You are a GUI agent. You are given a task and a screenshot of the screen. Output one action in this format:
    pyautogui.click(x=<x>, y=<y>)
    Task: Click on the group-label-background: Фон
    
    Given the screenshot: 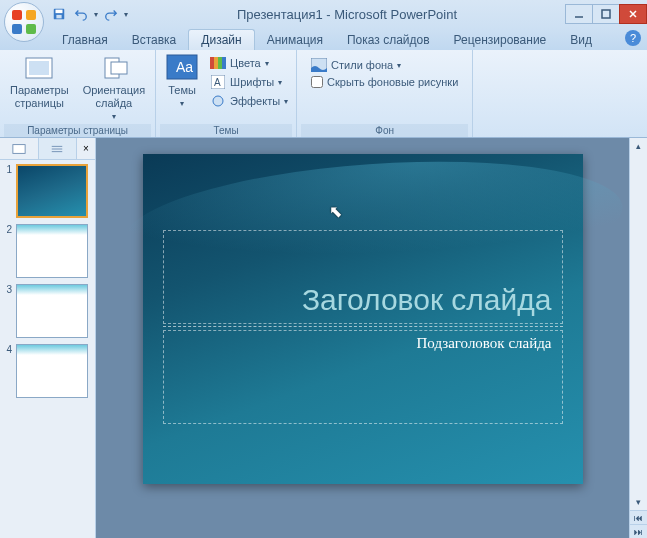 What is the action you would take?
    pyautogui.click(x=384, y=130)
    